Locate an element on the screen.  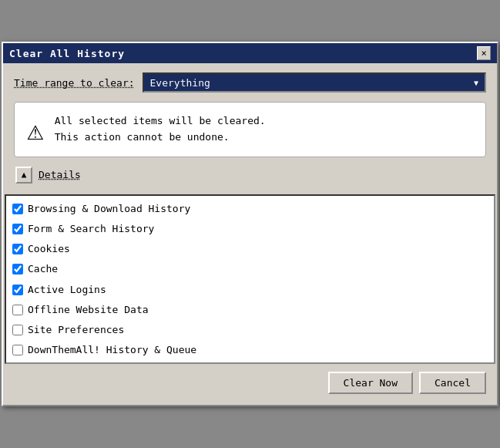
list-item: Offline Website Data is located at coordinates (250, 310).